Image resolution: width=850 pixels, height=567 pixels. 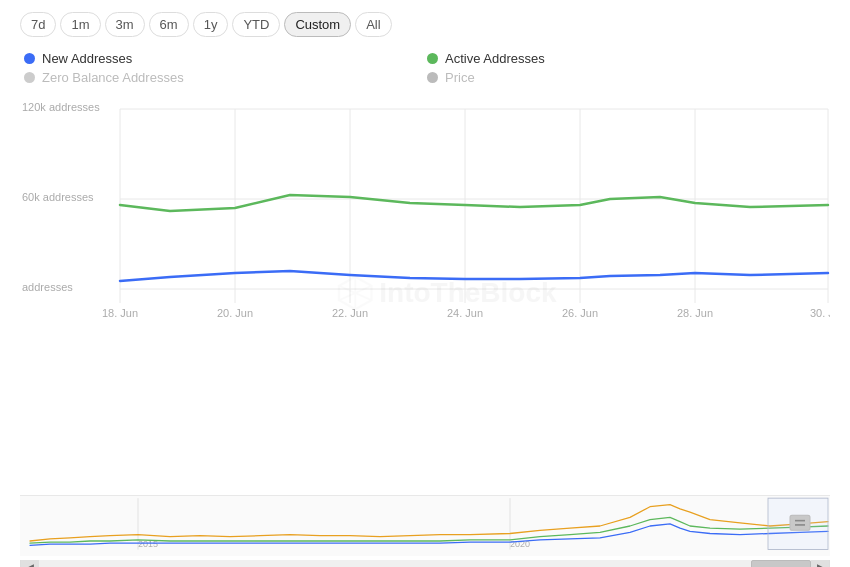 I want to click on time-range-selector: 7d1m3m6m1yYTDCustomAll, so click(x=425, y=24).